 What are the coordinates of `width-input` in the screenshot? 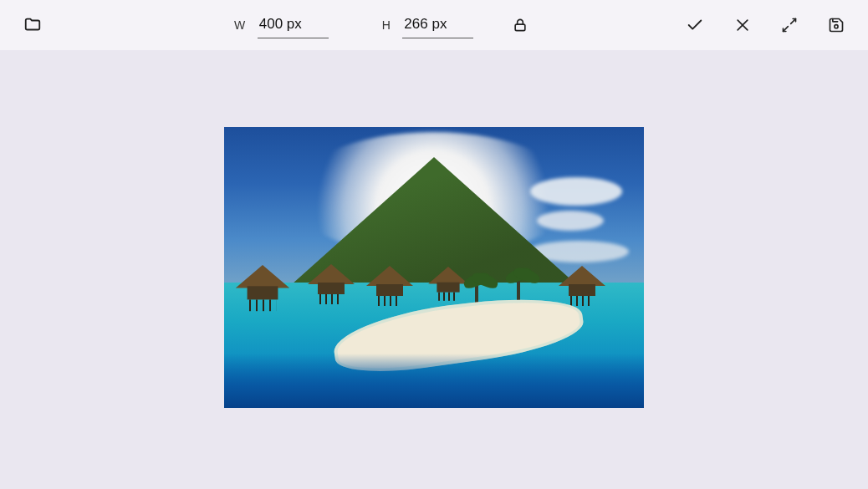 It's located at (293, 25).